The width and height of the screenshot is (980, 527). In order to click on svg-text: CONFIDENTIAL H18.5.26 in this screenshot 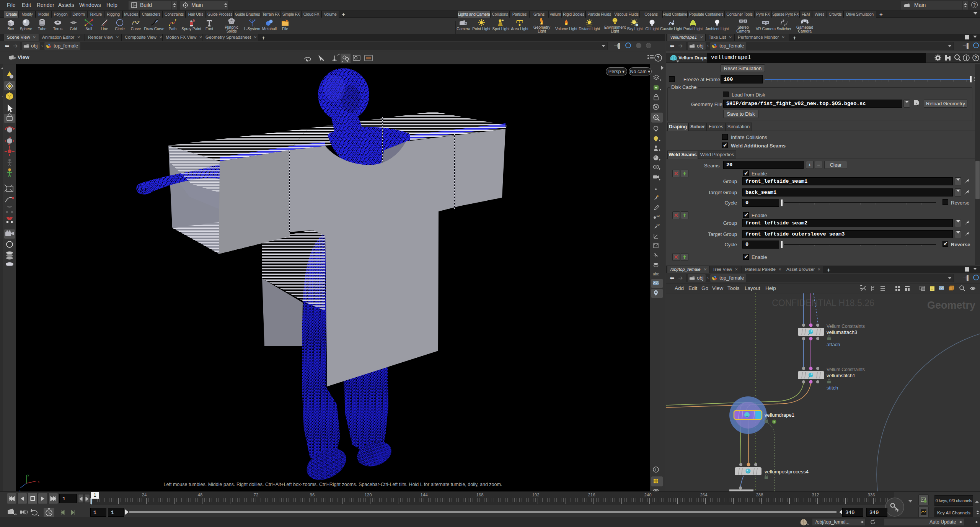, I will do `click(823, 303)`.